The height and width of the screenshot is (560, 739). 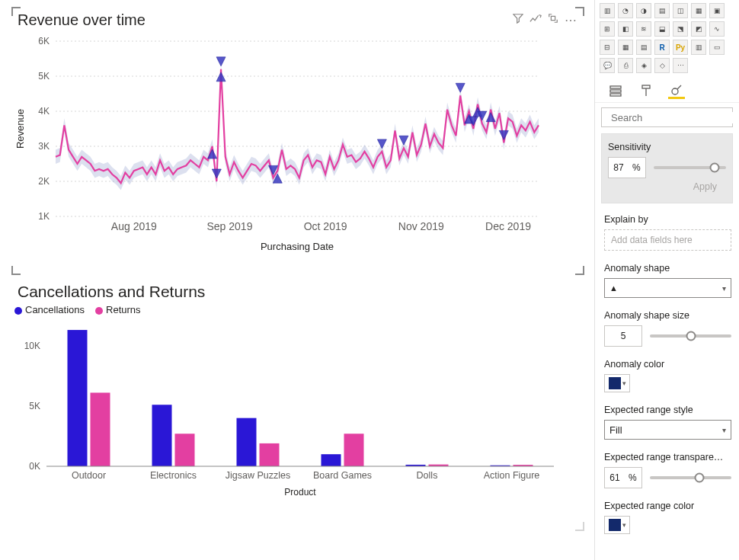 I want to click on viz-type-icon: ▣, so click(x=717, y=11).